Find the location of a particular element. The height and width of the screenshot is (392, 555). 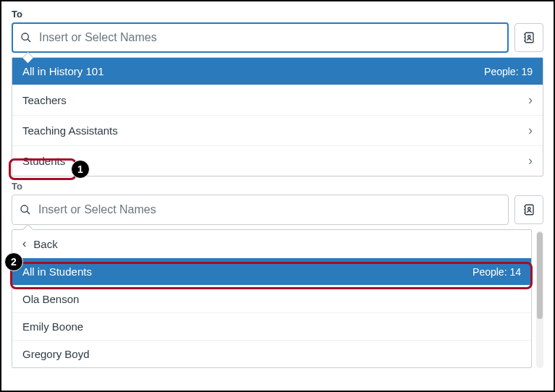

dropdown-item-label: All in History 101 is located at coordinates (64, 71).